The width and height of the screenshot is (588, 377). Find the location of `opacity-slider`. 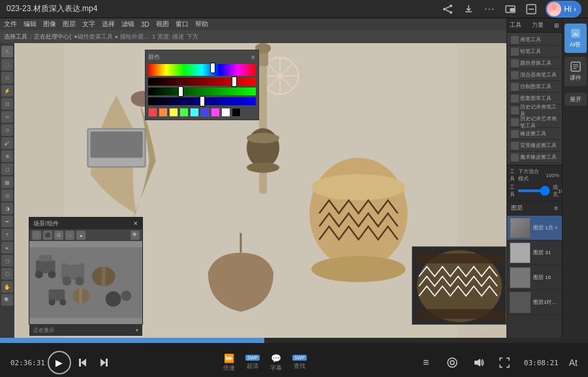

opacity-slider is located at coordinates (534, 191).